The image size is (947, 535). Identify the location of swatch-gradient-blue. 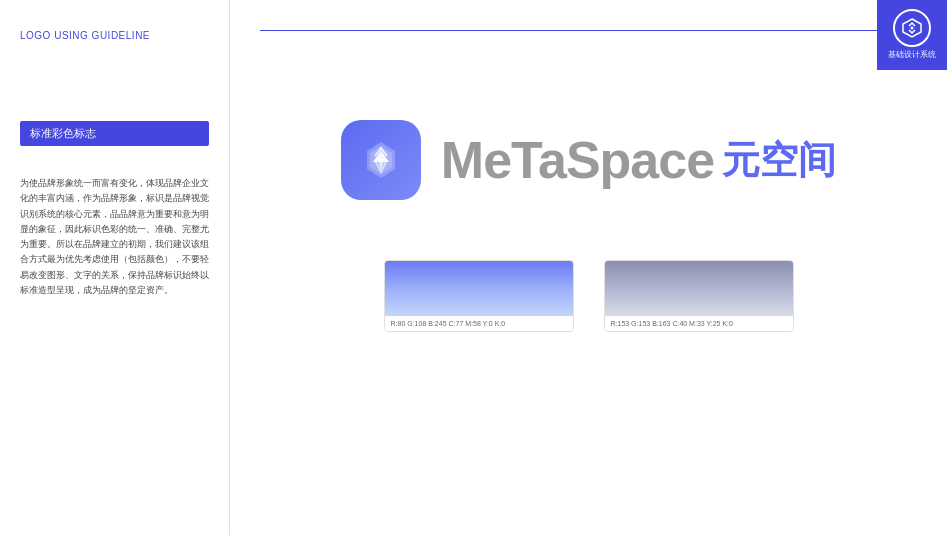
(479, 288).